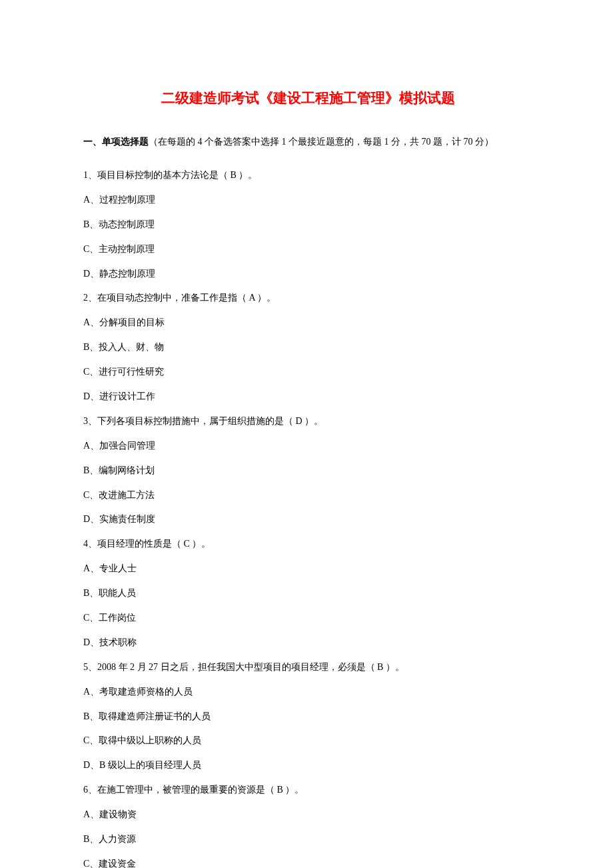 Image resolution: width=613 pixels, height=868 pixels. What do you see at coordinates (308, 519) in the screenshot?
I see `q3-option-d: D、实施责任制度` at bounding box center [308, 519].